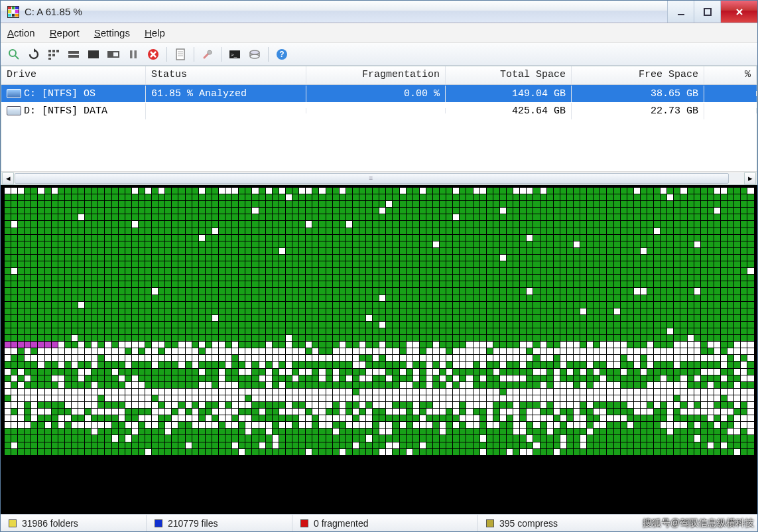 The image size is (758, 532). I want to click on drive-row: C: [NTFS] OS61.85 % Analyzed0.00 %149.04…, so click(379, 94).